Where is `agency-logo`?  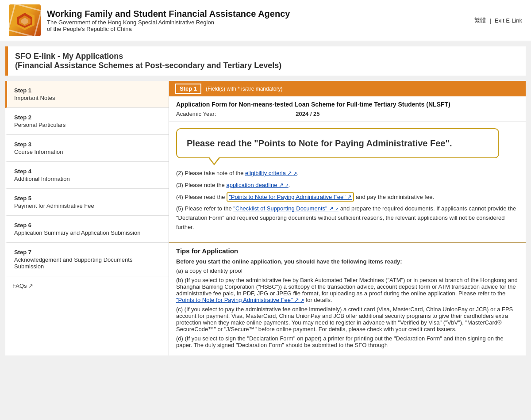 agency-logo is located at coordinates (25, 20).